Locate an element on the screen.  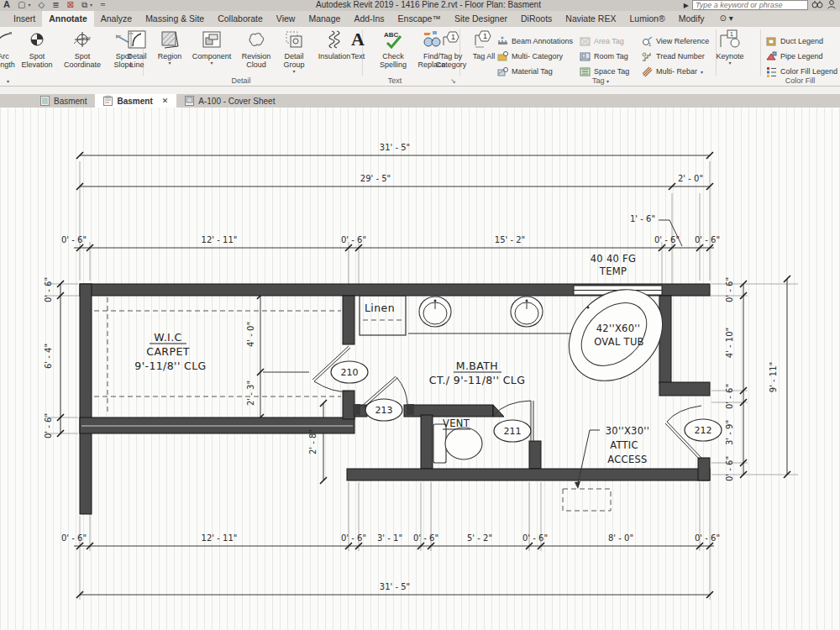
text-tool-icon: A is located at coordinates (7, 5).